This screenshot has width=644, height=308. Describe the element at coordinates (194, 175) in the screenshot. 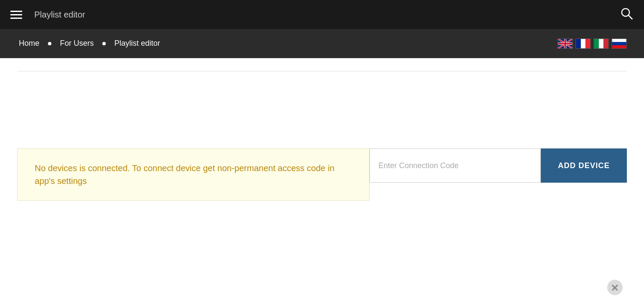

I see `no-device-message: No devices is connected. To connect devi…` at that location.